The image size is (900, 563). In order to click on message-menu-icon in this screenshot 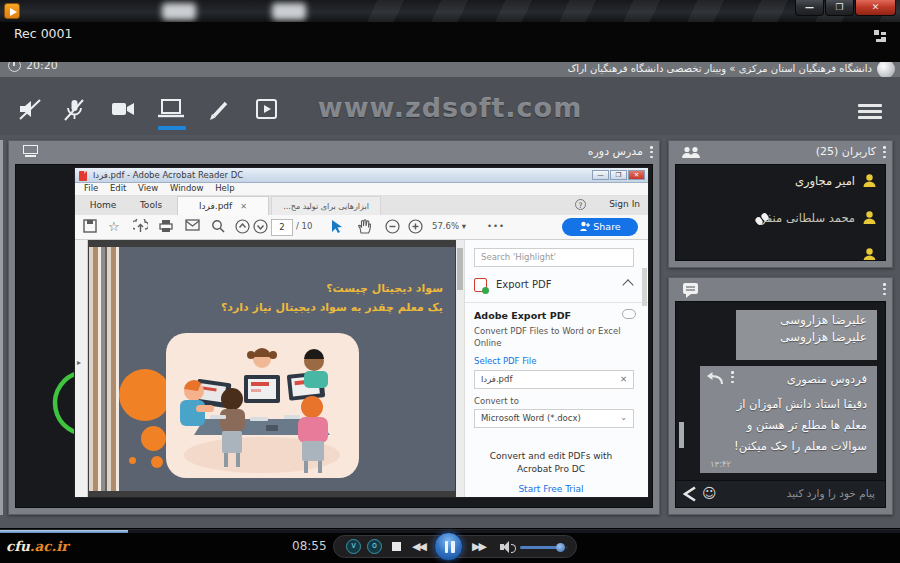, I will do `click(732, 378)`.